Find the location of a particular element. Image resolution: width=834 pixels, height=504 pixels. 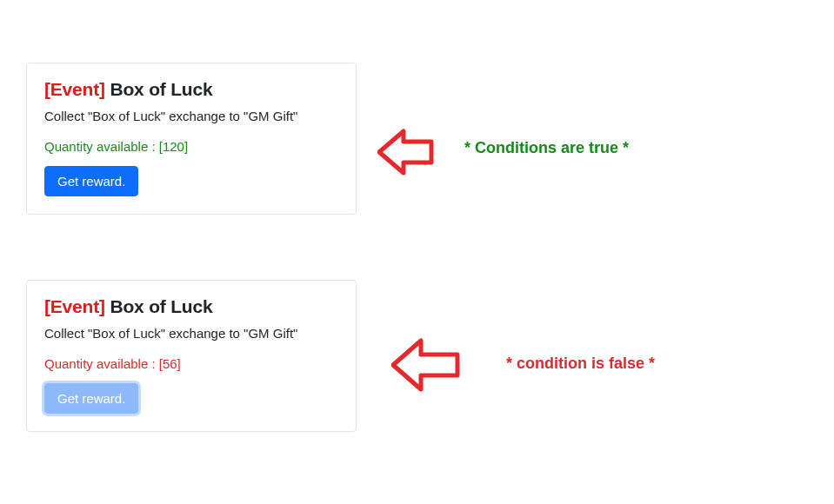

quantity-available: Quantity available : [120] is located at coordinates (191, 146).